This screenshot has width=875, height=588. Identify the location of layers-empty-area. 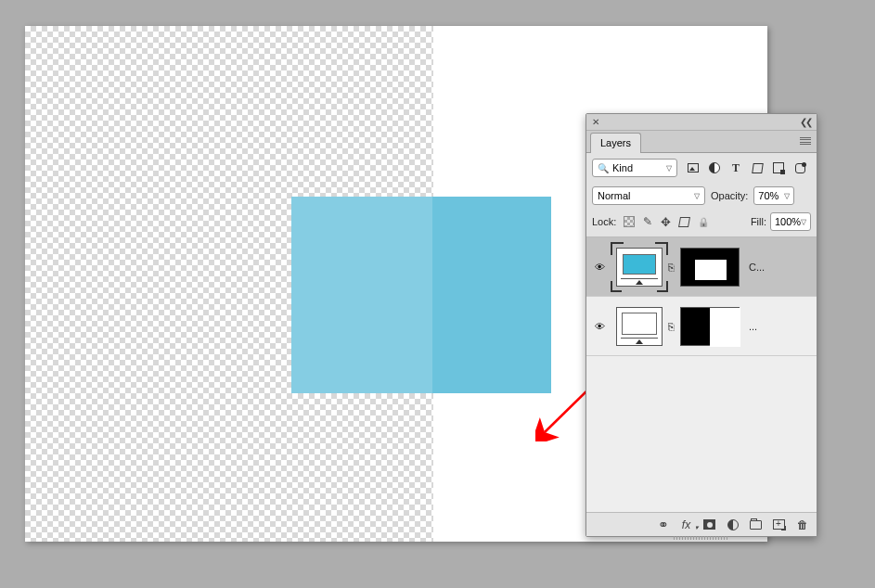
(701, 434).